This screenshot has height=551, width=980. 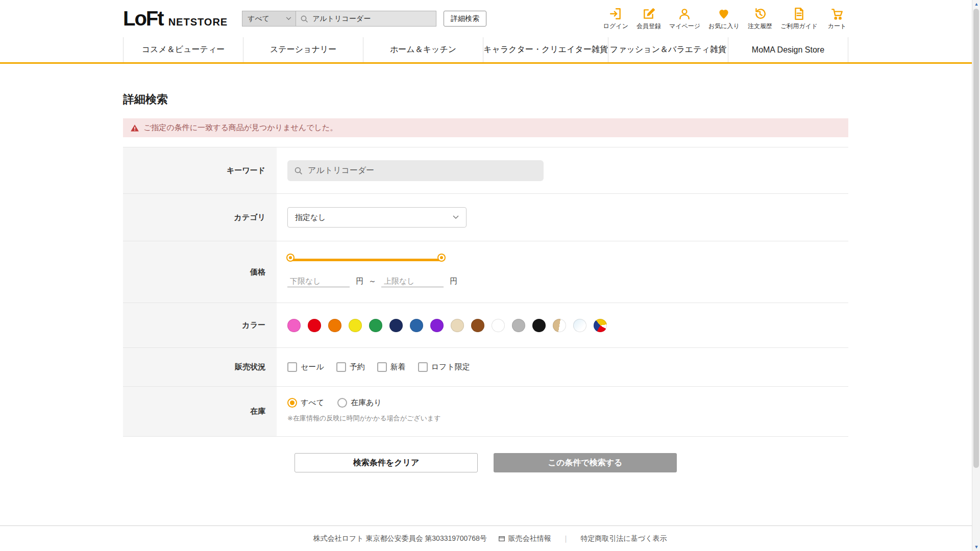 What do you see at coordinates (457, 325) in the screenshot?
I see `color-swatch-beige` at bounding box center [457, 325].